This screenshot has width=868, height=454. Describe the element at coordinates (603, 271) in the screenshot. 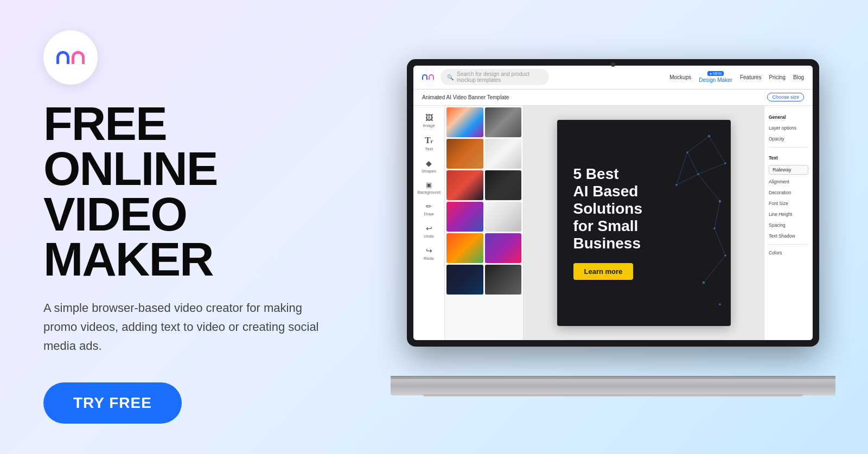

I see `learn-more-button: Learn more` at that location.